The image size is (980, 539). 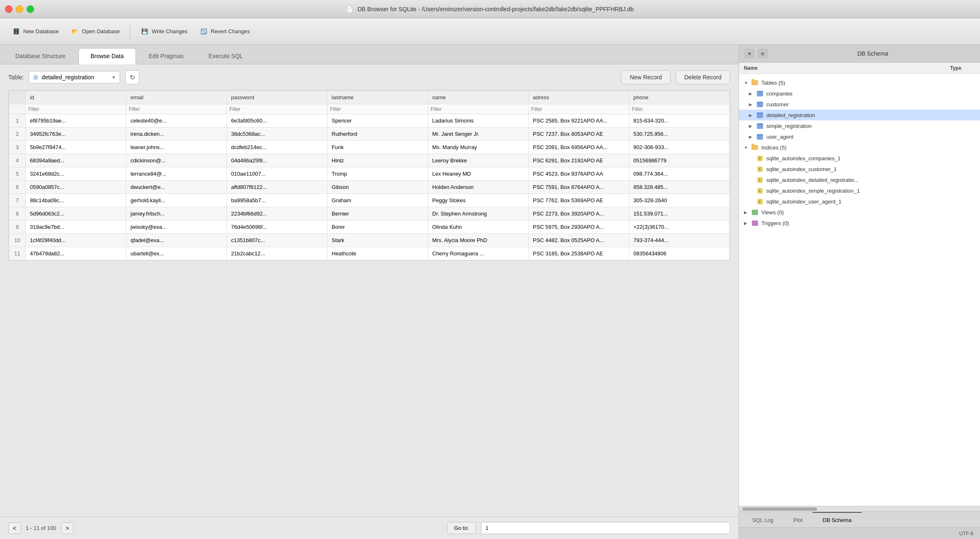 I want to click on cell-4: Graham, so click(x=378, y=201).